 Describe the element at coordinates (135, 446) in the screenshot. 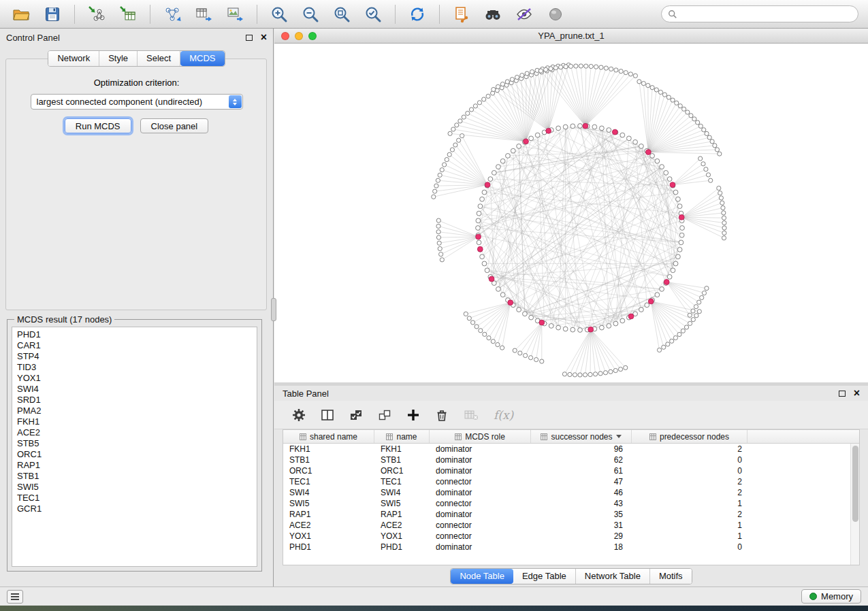

I see `mcds-result-list: PHD1CAR1STP4TID3YOX1SWI4SRD1PMA2FKH1ACE2…` at that location.